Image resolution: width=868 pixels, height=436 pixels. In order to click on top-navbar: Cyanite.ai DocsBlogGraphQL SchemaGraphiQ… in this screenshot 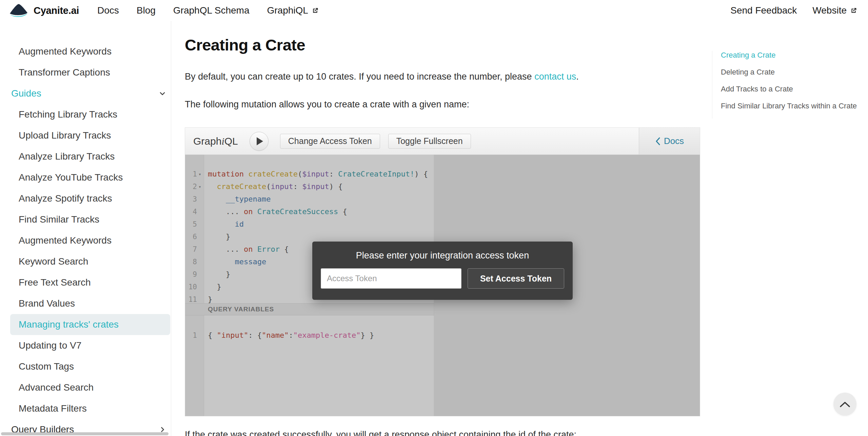, I will do `click(434, 11)`.